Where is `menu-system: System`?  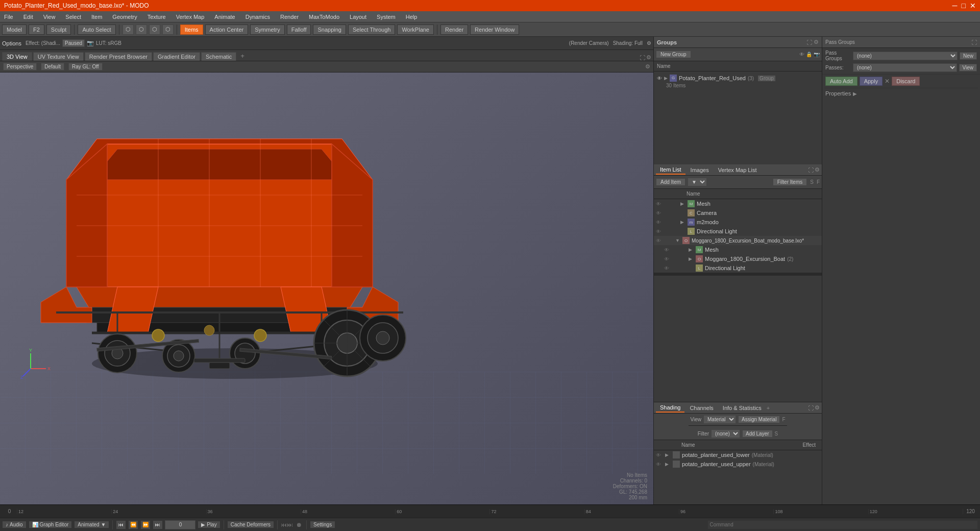 menu-system: System is located at coordinates (386, 17).